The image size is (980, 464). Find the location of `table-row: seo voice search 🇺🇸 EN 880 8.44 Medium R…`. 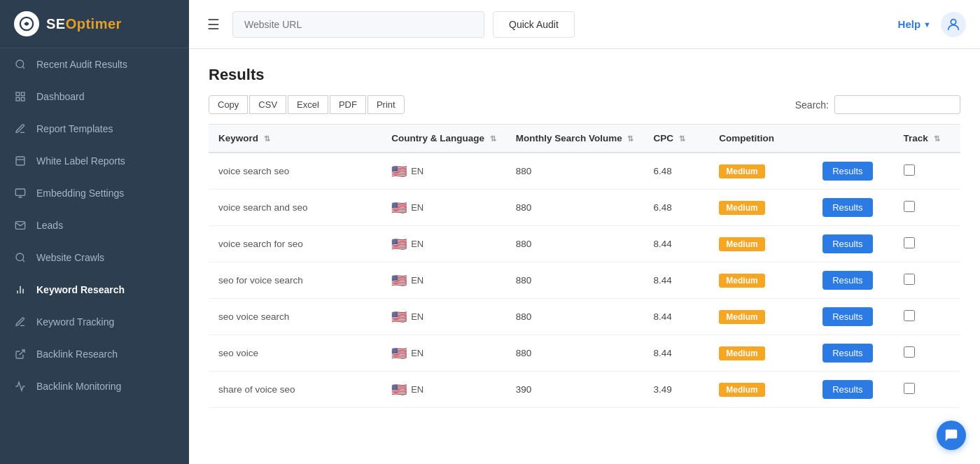

table-row: seo voice search 🇺🇸 EN 880 8.44 Medium R… is located at coordinates (584, 317).